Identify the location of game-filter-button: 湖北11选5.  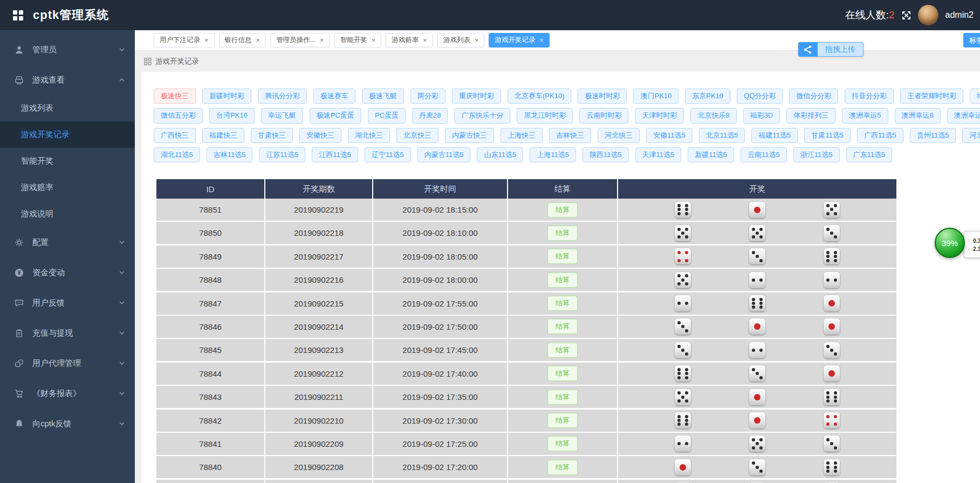
(177, 155).